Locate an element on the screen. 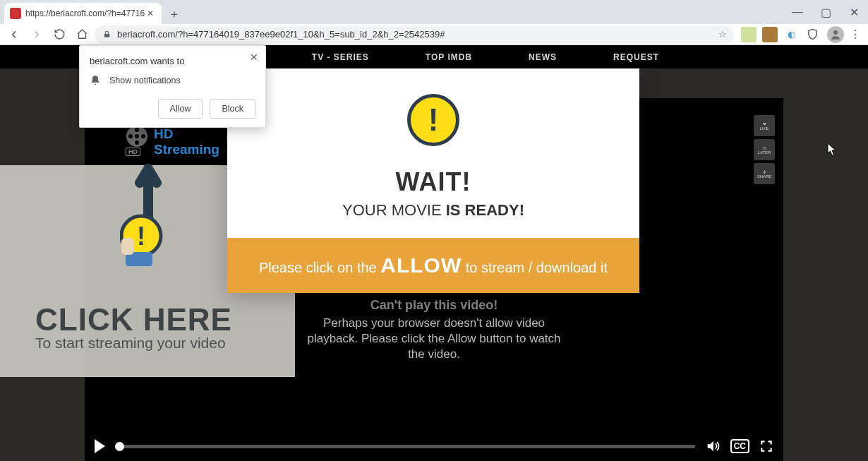 This screenshot has height=461, width=868. video-controls: CC is located at coordinates (434, 446).